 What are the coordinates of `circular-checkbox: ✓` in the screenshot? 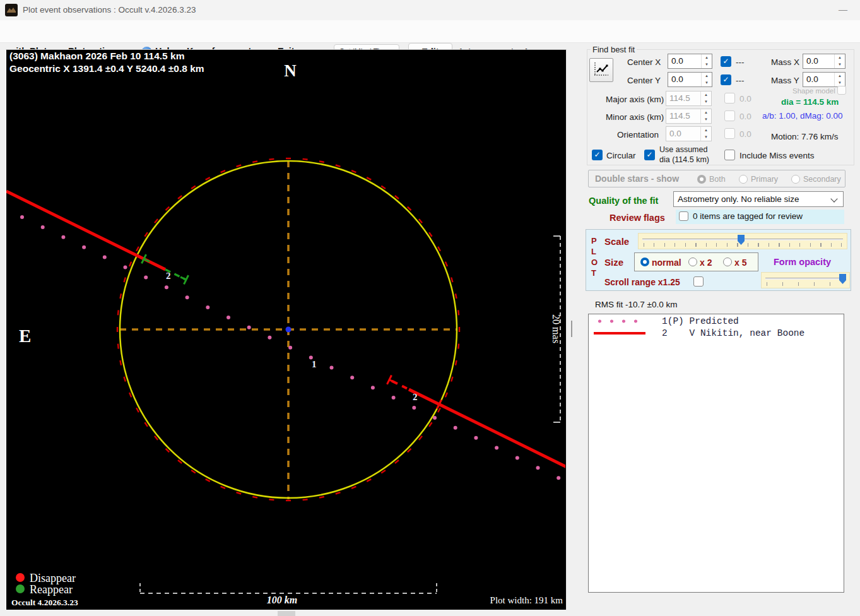 It's located at (597, 155).